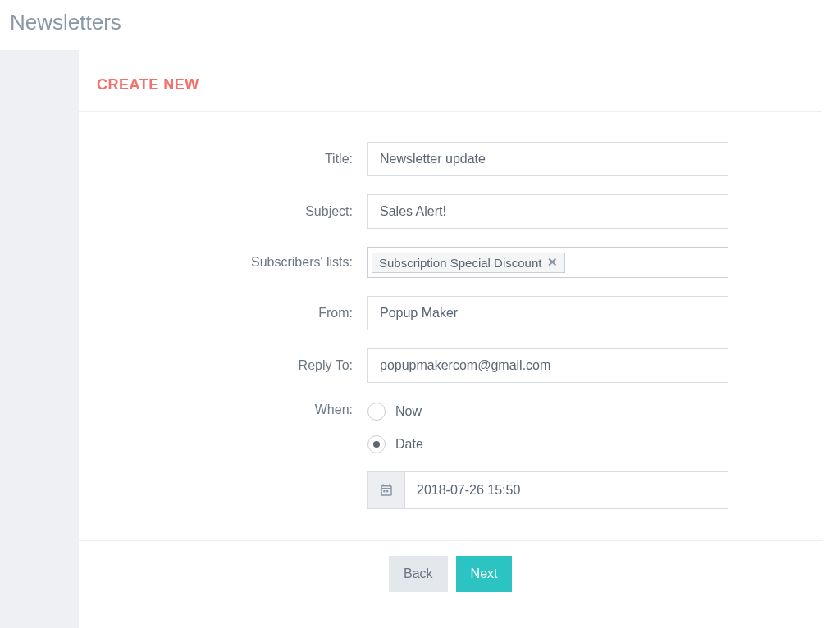  I want to click on date-input-group, so click(548, 490).